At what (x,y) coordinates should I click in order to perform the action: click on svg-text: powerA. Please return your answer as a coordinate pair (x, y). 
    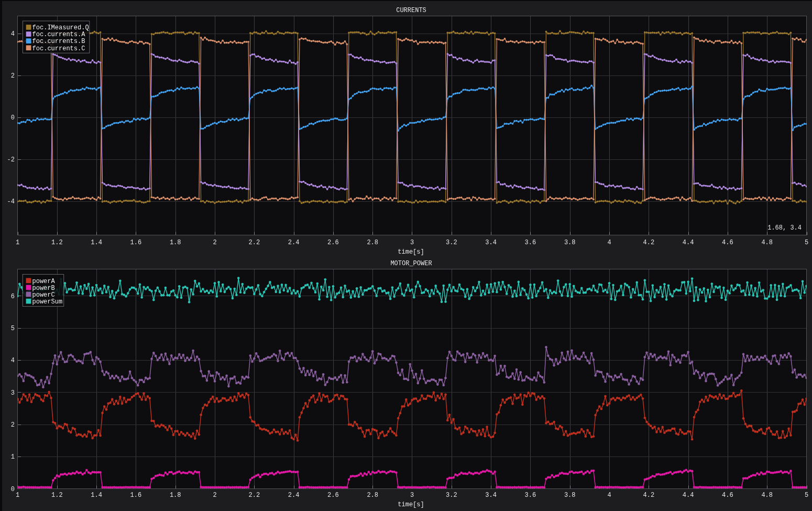
    Looking at the image, I should click on (44, 281).